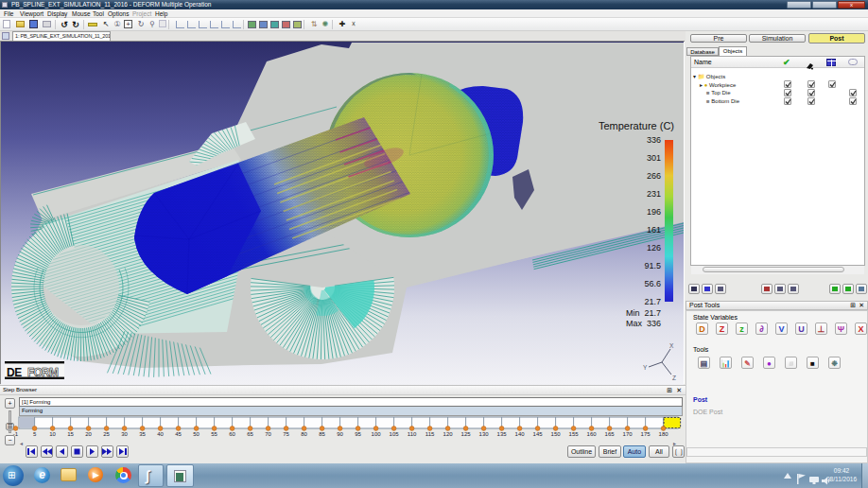 This screenshot has height=488, width=868. Describe the element at coordinates (611, 434) in the screenshot. I see `svg-text: 165` at that location.